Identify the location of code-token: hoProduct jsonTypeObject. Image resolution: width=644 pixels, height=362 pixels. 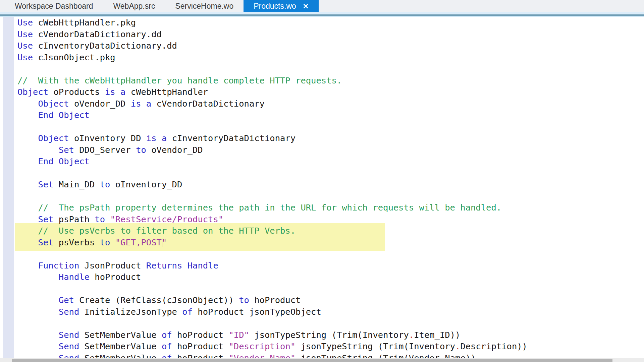
(257, 312).